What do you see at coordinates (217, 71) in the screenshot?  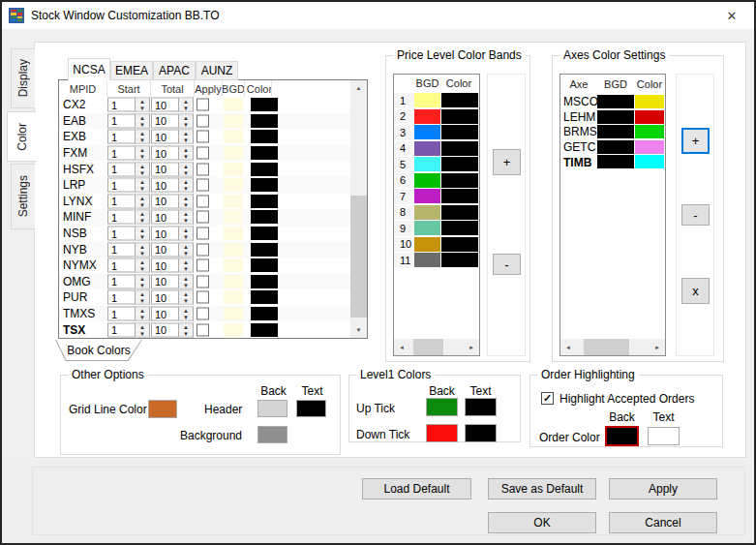 I see `tab-aunz: AUNZ` at bounding box center [217, 71].